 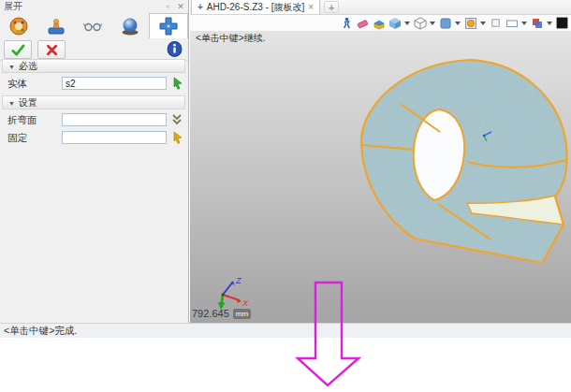 What do you see at coordinates (245, 303) in the screenshot?
I see `x-axis-label: X` at bounding box center [245, 303].